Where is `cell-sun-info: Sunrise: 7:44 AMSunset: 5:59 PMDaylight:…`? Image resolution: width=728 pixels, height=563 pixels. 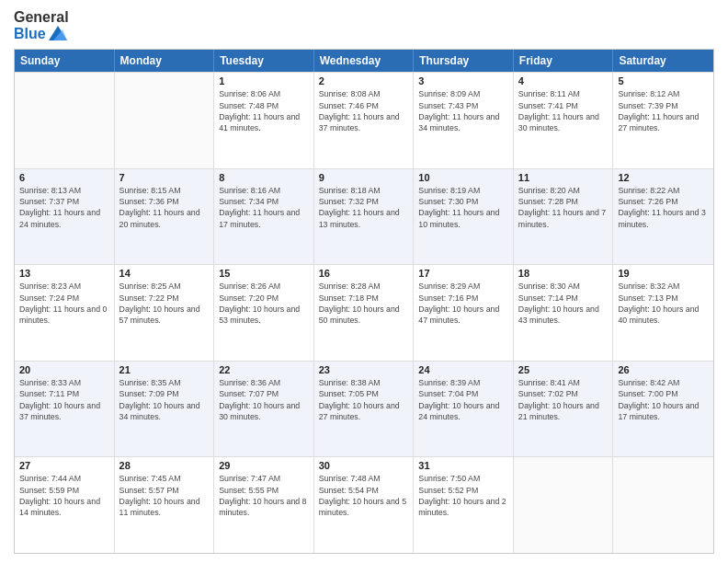 cell-sun-info: Sunrise: 7:44 AMSunset: 5:59 PMDaylight:… is located at coordinates (64, 495).